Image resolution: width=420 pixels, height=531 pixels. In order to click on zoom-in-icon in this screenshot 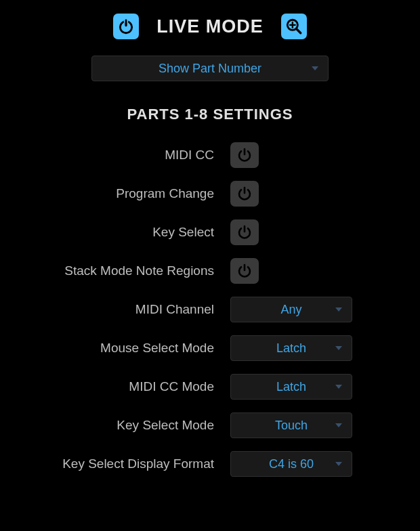, I will do `click(294, 26)`.